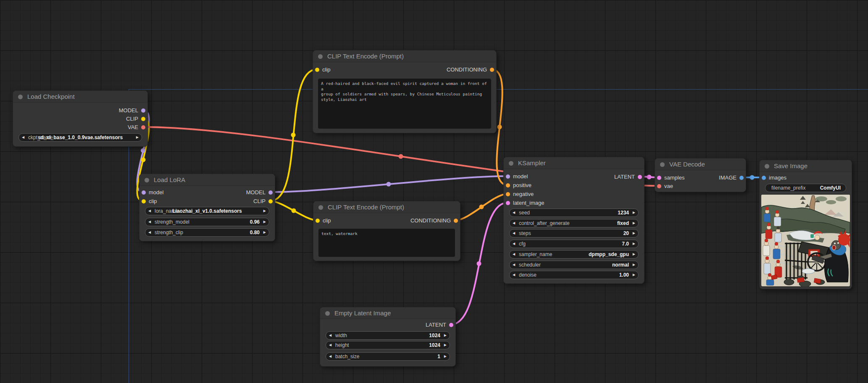  Describe the element at coordinates (80, 137) in the screenshot. I see `widget-ckpt-name: ◀ ckpt_name sd_xl_base_1.0_0.9vae.safete…` at that location.